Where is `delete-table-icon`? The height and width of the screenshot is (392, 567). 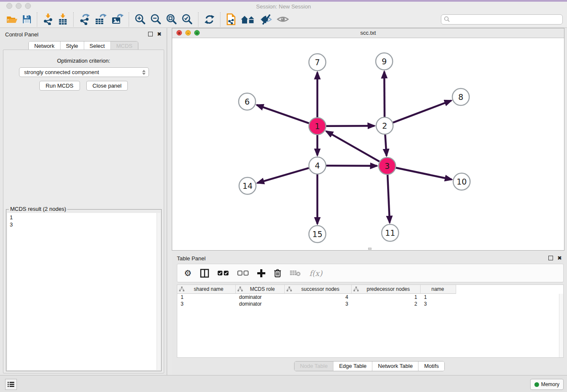 delete-table-icon is located at coordinates (295, 273).